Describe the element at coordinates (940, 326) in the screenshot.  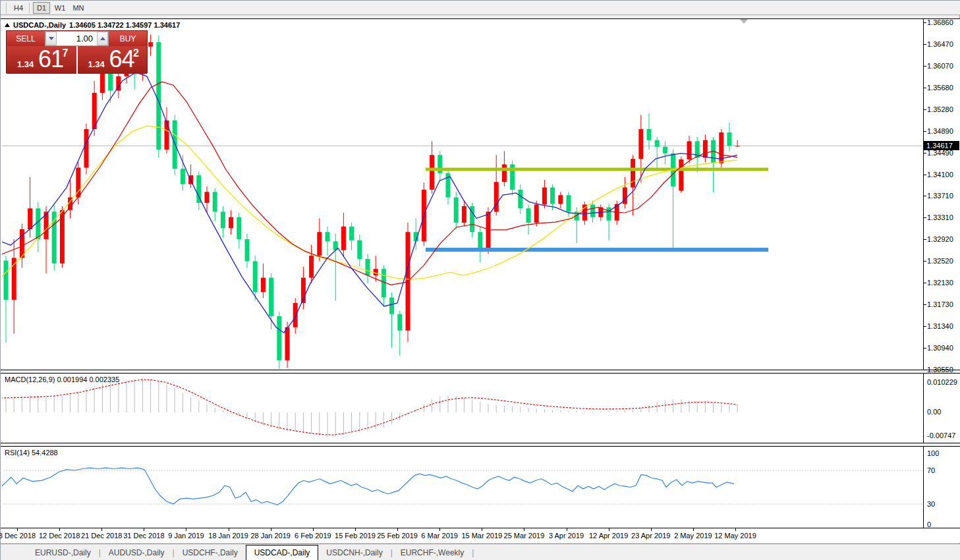
I see `price-axis-label: 1.31340` at that location.